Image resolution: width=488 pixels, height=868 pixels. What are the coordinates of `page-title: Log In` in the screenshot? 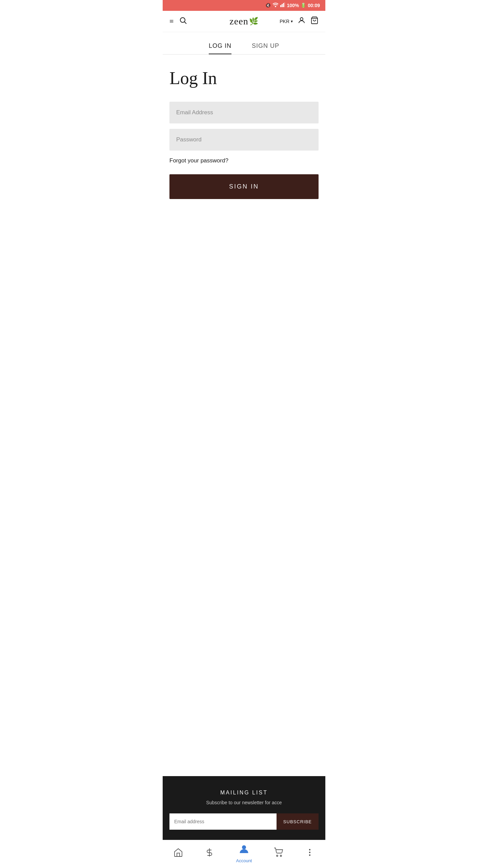 It's located at (244, 78).